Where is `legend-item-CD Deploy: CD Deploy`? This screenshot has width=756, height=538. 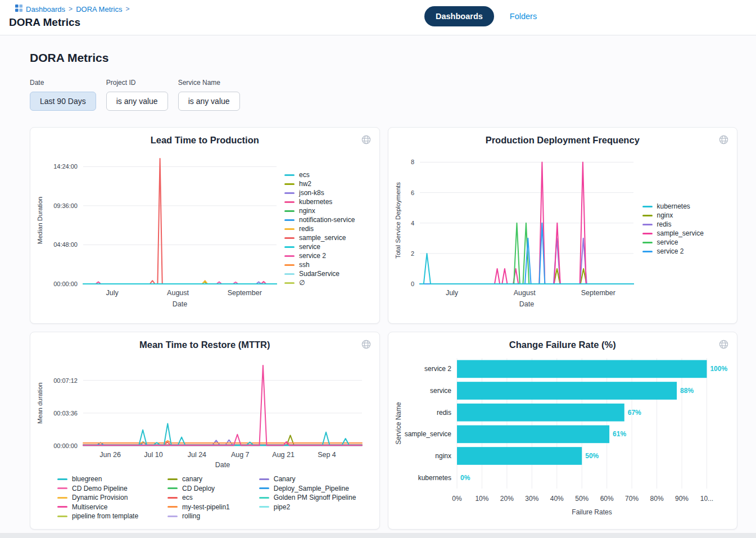
legend-item-CD Deploy: CD Deploy is located at coordinates (199, 489).